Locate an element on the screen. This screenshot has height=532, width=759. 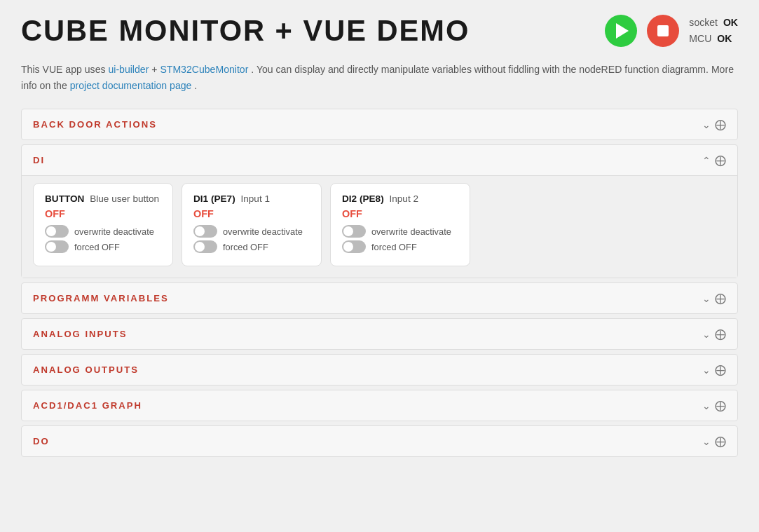
intro-text-post: . is located at coordinates (196, 86).